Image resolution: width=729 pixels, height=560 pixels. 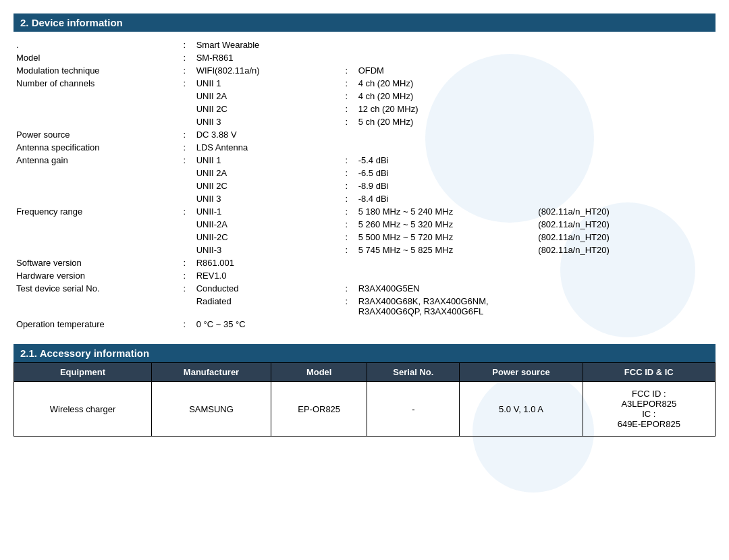 What do you see at coordinates (266, 324) in the screenshot?
I see `row-value: 0 °C ~ 35 °C` at bounding box center [266, 324].